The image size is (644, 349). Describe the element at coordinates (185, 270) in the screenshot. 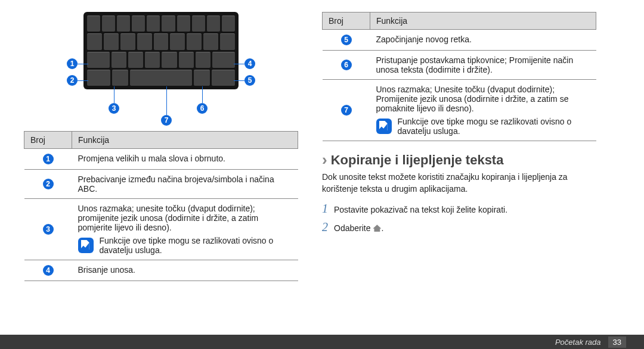

I see `row-text: Brisanje unosa.` at that location.